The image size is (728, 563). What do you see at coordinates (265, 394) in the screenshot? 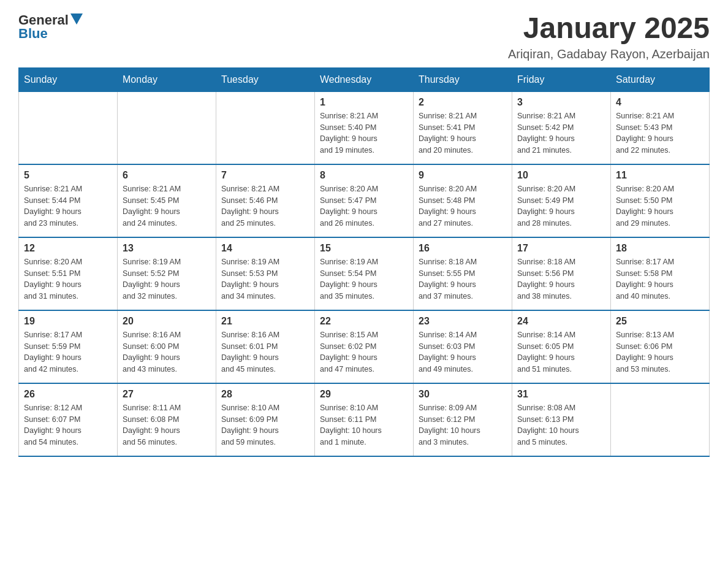
I see `cell-day-number: 28` at bounding box center [265, 394].